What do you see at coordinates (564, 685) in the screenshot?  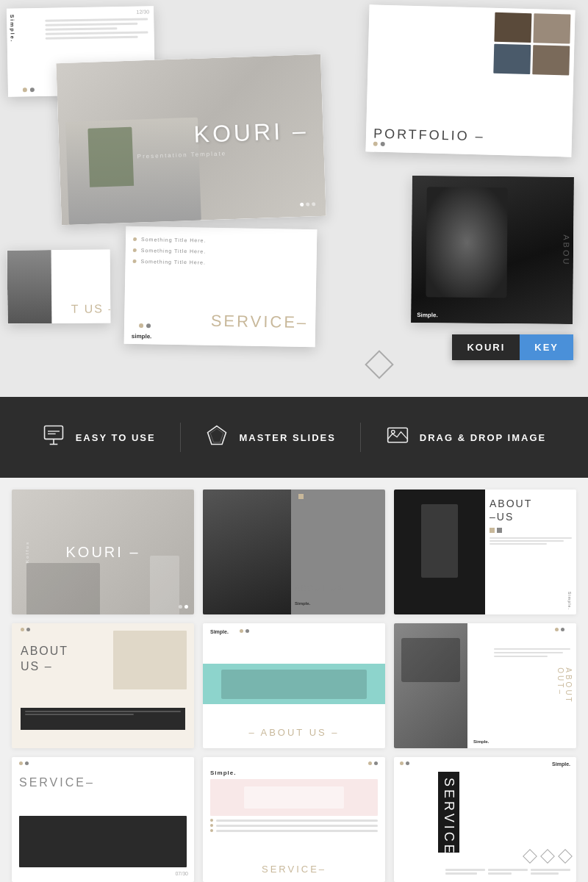 I see `typewriter-about-text: ABOUTOUT–` at bounding box center [564, 685].